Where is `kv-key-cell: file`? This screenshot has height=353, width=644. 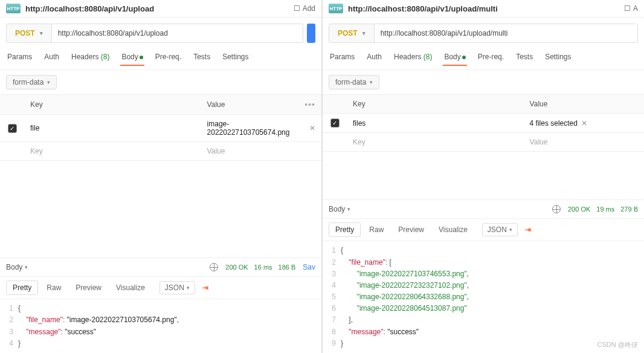
kv-key-cell: file is located at coordinates (112, 128).